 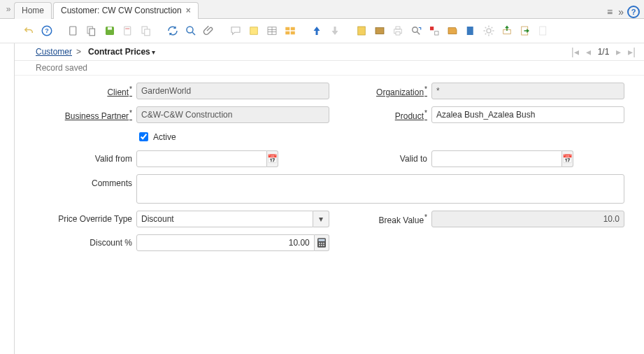 What do you see at coordinates (73, 31) in the screenshot?
I see `new-record-icon` at bounding box center [73, 31].